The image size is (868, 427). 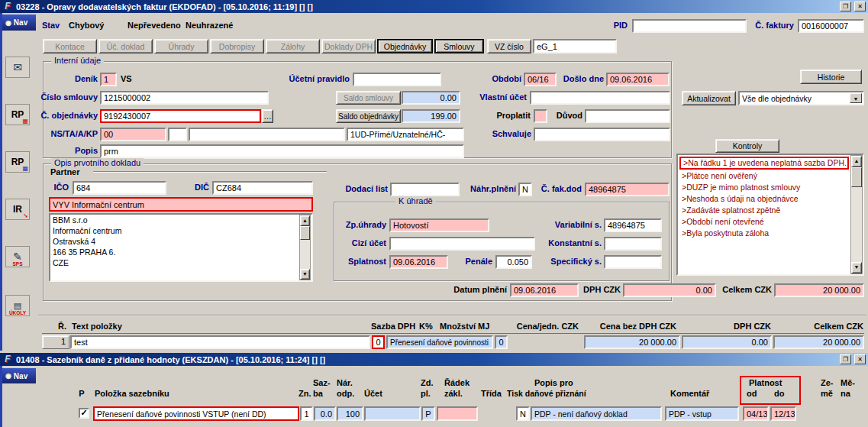 What do you see at coordinates (857, 215) in the screenshot?
I see `kontroly-scrollbar: ▲ ▼` at bounding box center [857, 215].